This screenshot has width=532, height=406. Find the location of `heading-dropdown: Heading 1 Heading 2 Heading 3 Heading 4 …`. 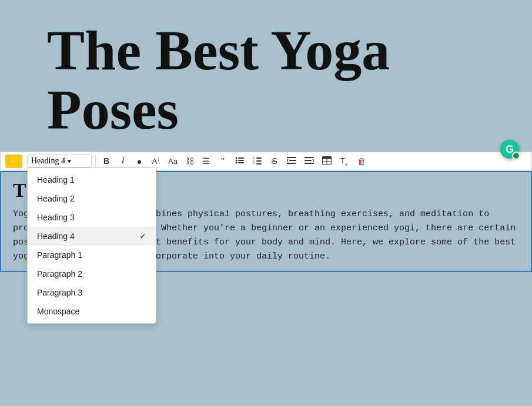

heading-dropdown: Heading 1 Heading 2 Heading 3 Heading 4 … is located at coordinates (92, 246).